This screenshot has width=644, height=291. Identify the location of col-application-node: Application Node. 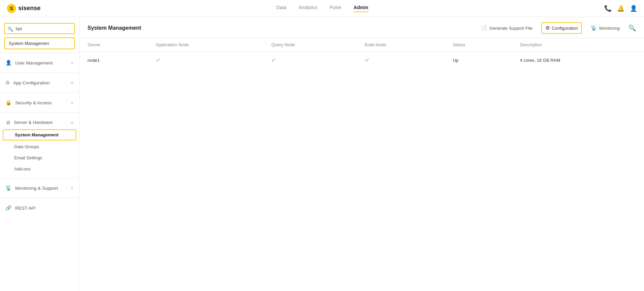
(205, 45).